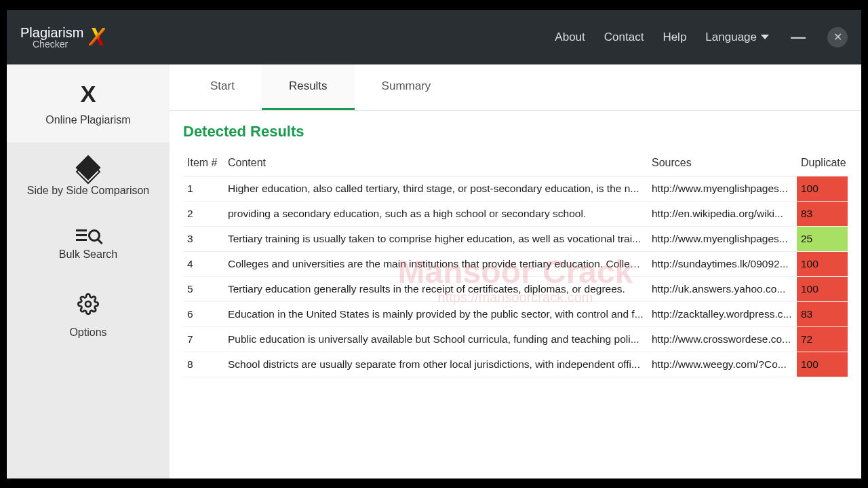  I want to click on close-button: ✕, so click(837, 37).